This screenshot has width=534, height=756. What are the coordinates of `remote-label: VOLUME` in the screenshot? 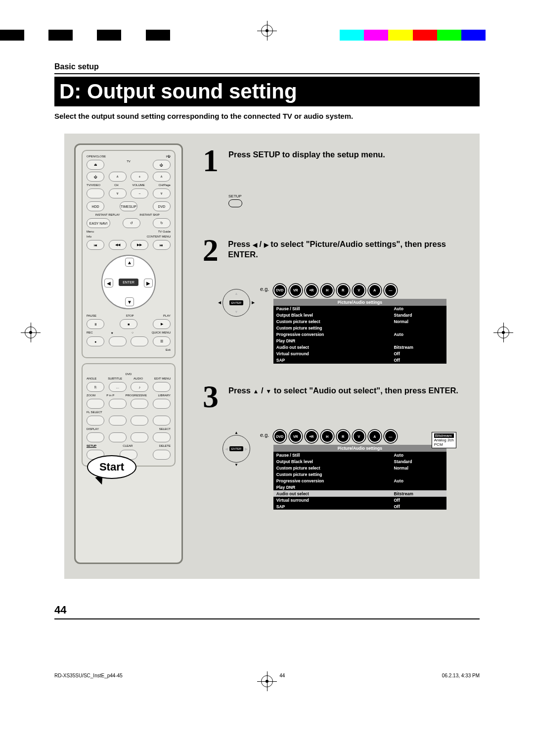 It's located at (138, 185).